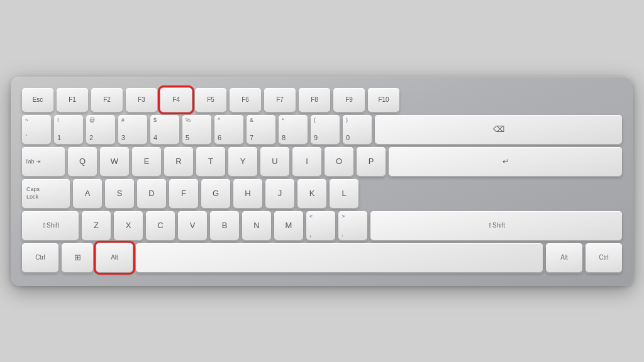  What do you see at coordinates (339, 162) in the screenshot?
I see `key-o: O` at bounding box center [339, 162].